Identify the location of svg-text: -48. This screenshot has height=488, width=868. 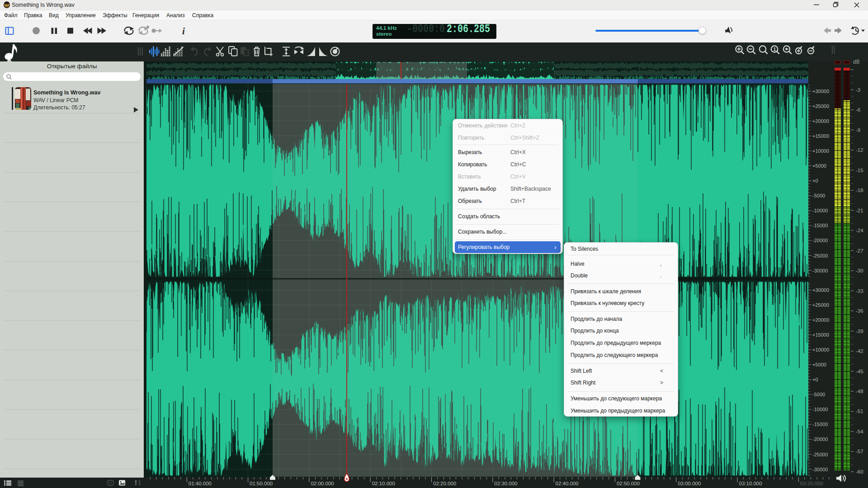
(860, 391).